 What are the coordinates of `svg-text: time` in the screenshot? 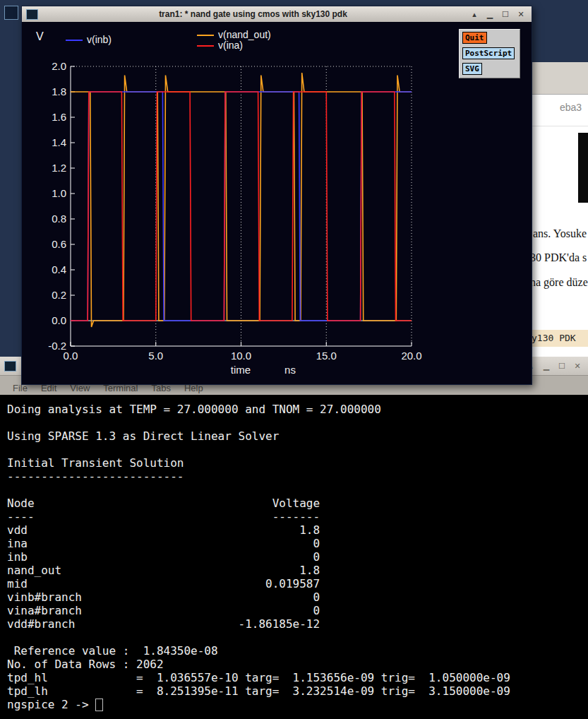 It's located at (241, 370).